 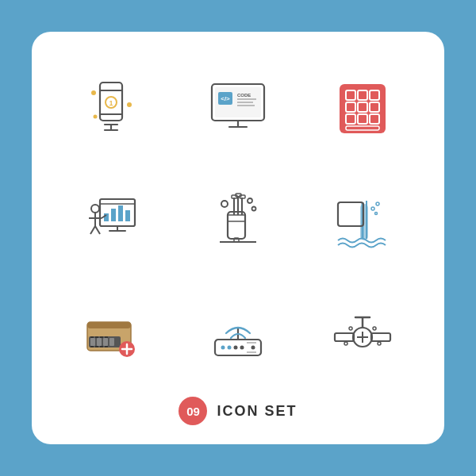 I want to click on mobile-number-one-icon: 1, so click(x=113, y=109).